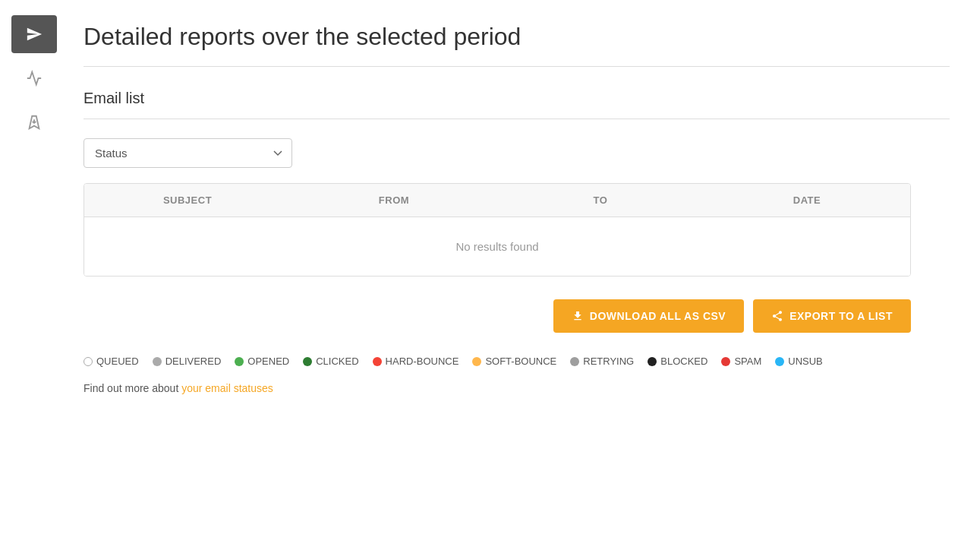 The width and height of the screenshot is (980, 550). Describe the element at coordinates (780, 362) in the screenshot. I see `unsub-dot` at that location.